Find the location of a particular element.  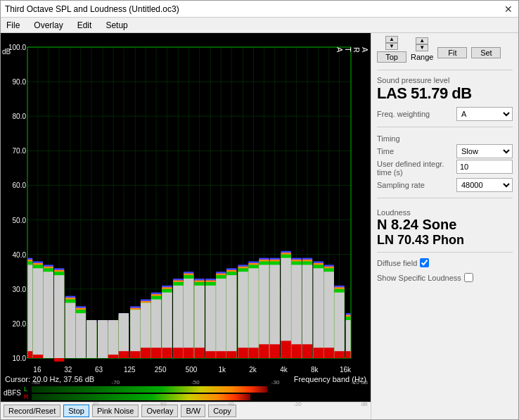

spl-section: Sound pressure level LAS 51.79 dB is located at coordinates (444, 89).